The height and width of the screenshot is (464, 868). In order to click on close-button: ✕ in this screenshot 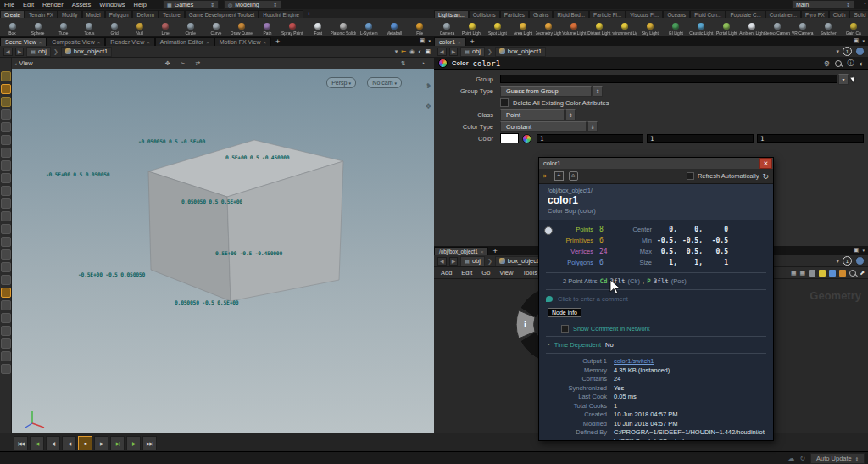, I will do `click(766, 163)`.